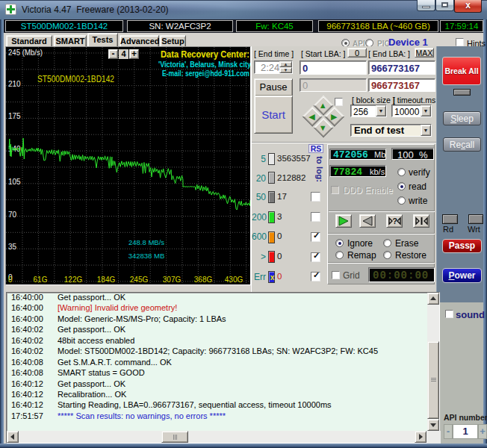 The height and width of the screenshot is (448, 487). What do you see at coordinates (146, 255) in the screenshot?
I see `svg-text: 342838 MB` at bounding box center [146, 255].